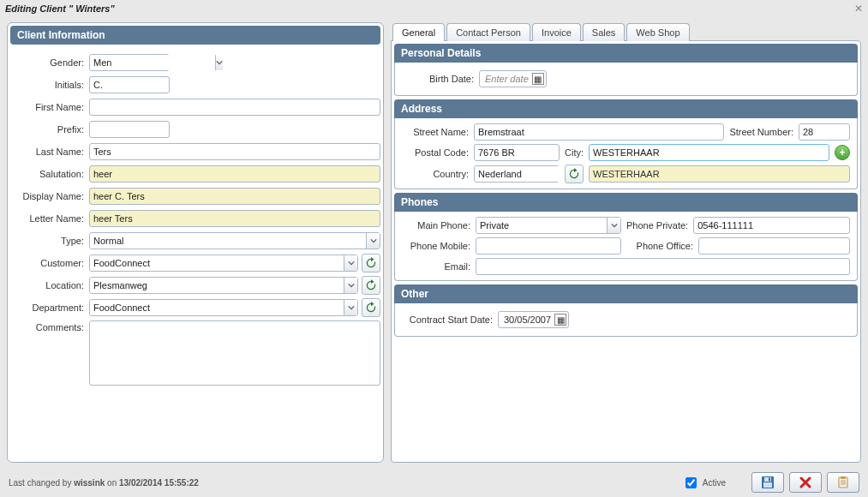 This screenshot has height=497, width=868. What do you see at coordinates (224, 308) in the screenshot?
I see `department-lookup` at bounding box center [224, 308].